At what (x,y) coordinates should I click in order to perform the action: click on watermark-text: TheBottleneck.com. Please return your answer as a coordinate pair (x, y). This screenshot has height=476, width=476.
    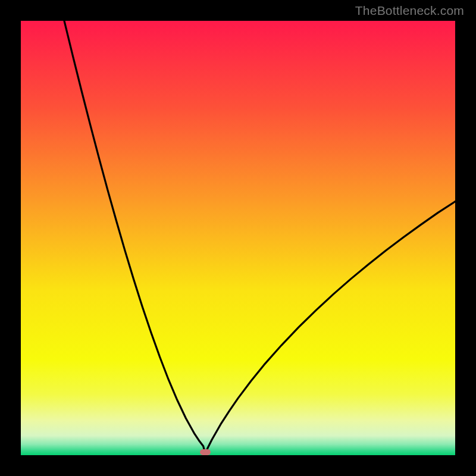
    Looking at the image, I should click on (409, 11).